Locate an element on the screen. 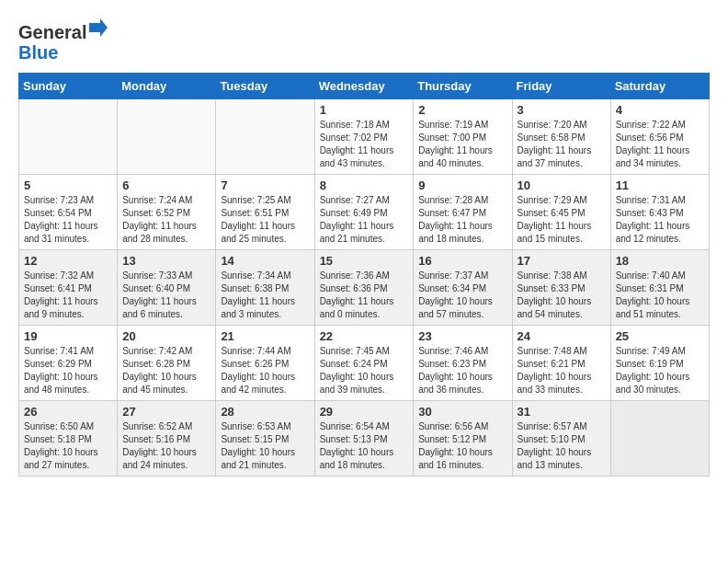 The image size is (728, 563). day-number: 6 is located at coordinates (166, 186).